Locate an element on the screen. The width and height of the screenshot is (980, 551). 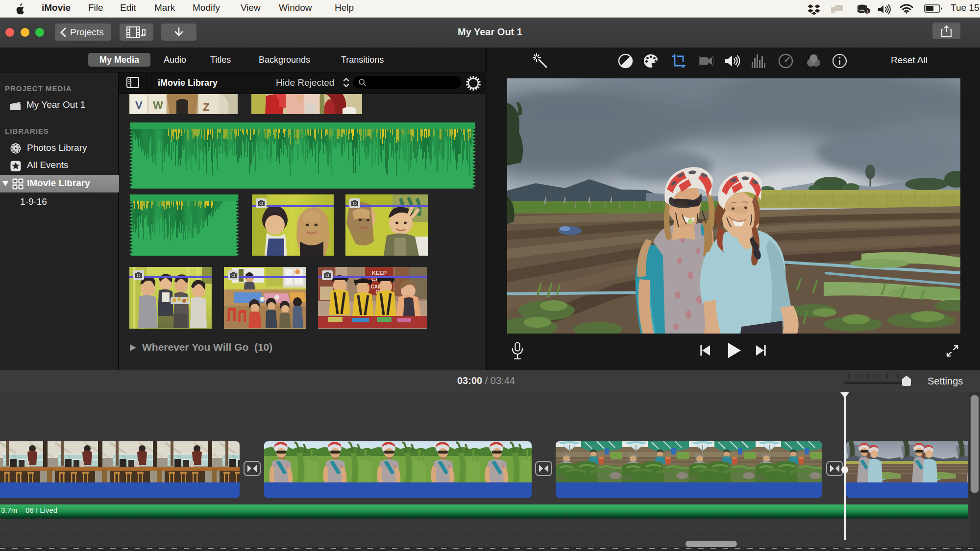
svg-text: KEEP is located at coordinates (379, 273).